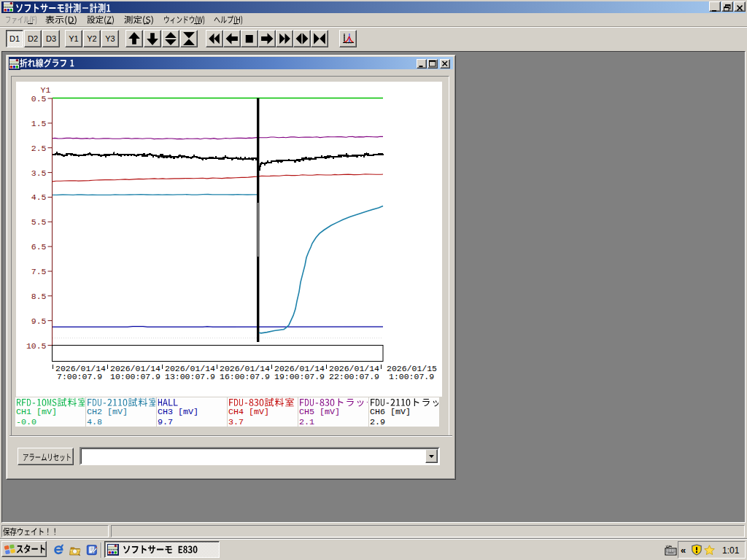 The image size is (747, 560). Describe the element at coordinates (36, 346) in the screenshot. I see `svg-text: 10.5` at that location.